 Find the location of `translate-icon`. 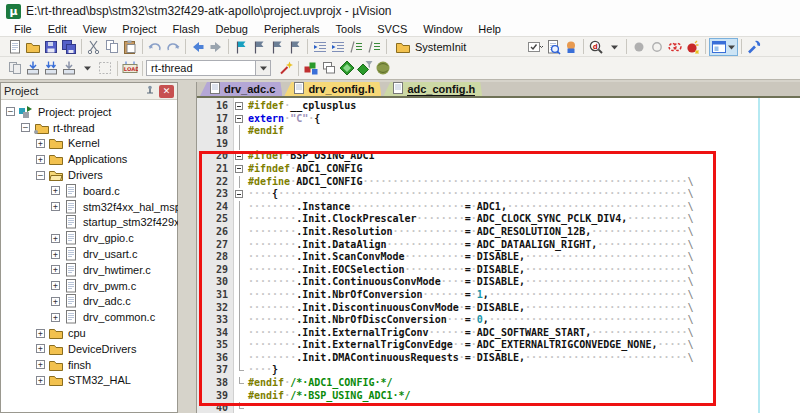

translate-icon is located at coordinates (15, 68).